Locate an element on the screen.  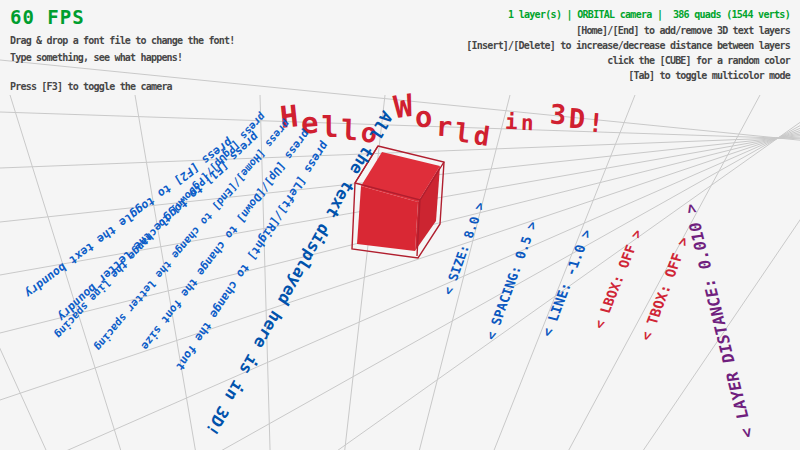
instruction-type-something: Type something, see what happens! is located at coordinates (96, 58).